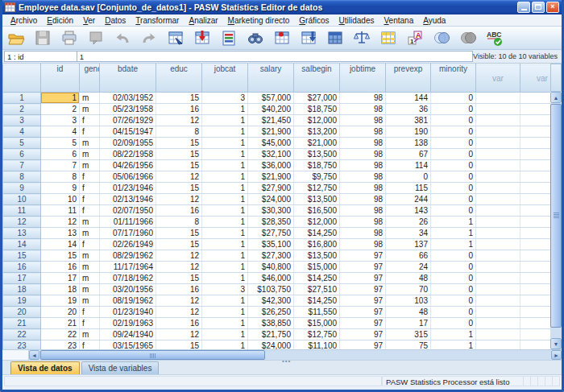 The image size is (564, 392). I want to click on insert-variable-icon, so click(309, 38).